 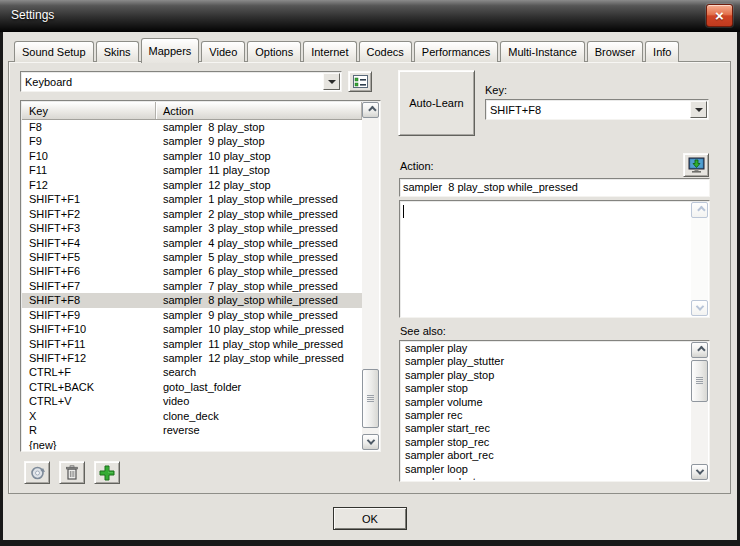 What do you see at coordinates (192, 430) in the screenshot?
I see `table-row: R reverse` at bounding box center [192, 430].